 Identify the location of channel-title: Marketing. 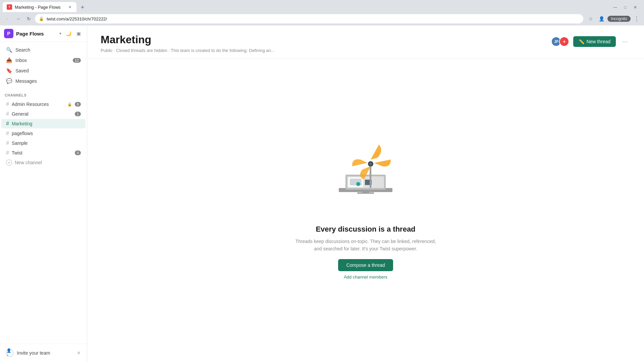
(188, 40).